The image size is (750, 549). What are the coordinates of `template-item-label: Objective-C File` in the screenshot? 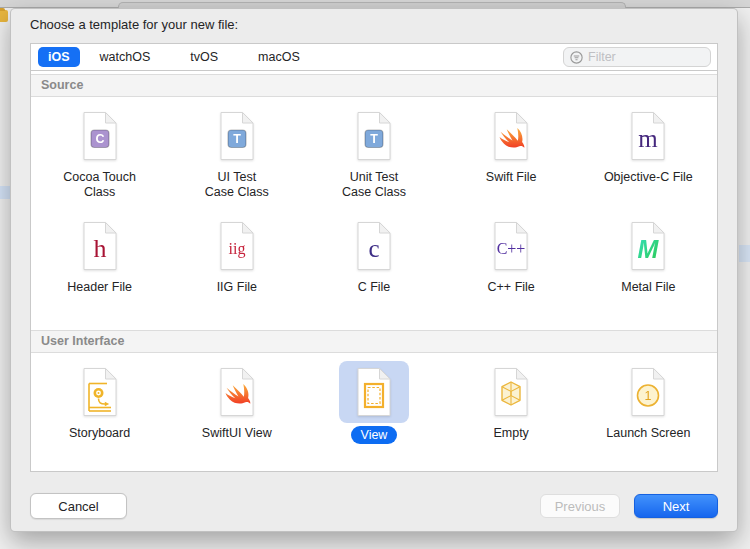 It's located at (648, 178).